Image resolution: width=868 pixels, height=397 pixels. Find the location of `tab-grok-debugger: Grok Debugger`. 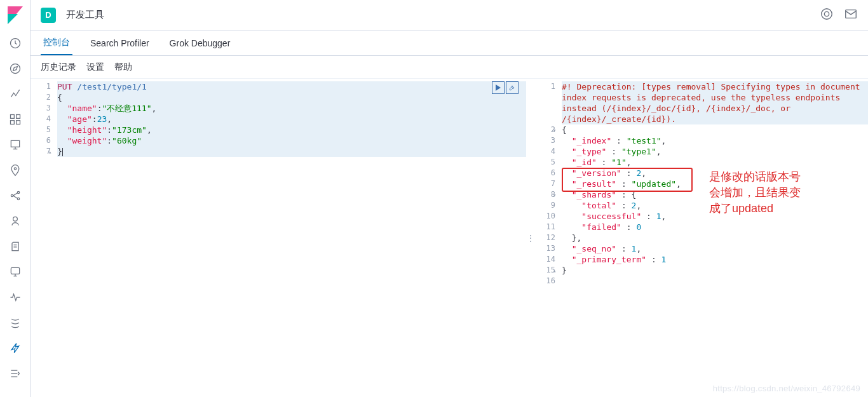

tab-grok-debugger: Grok Debugger is located at coordinates (200, 43).